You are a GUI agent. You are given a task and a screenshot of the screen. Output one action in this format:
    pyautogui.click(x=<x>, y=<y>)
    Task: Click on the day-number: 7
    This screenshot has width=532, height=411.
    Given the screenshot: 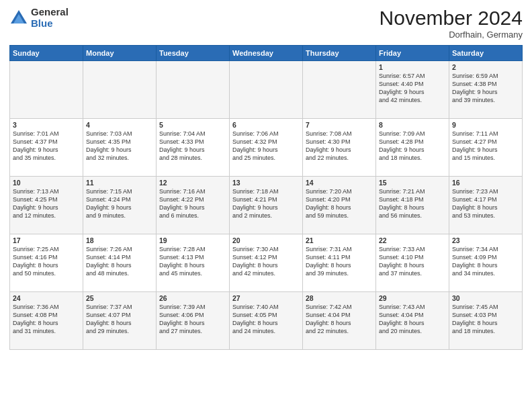 What is the action you would take?
    pyautogui.click(x=339, y=125)
    